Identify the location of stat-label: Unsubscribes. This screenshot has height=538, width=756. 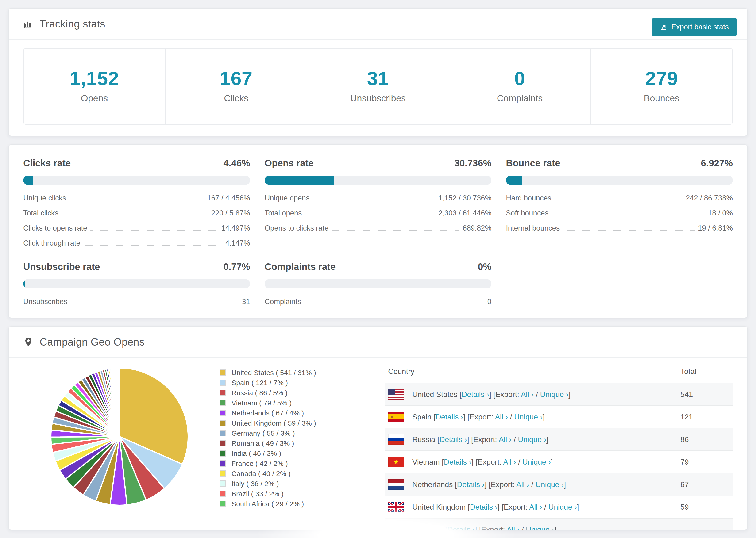
(45, 301).